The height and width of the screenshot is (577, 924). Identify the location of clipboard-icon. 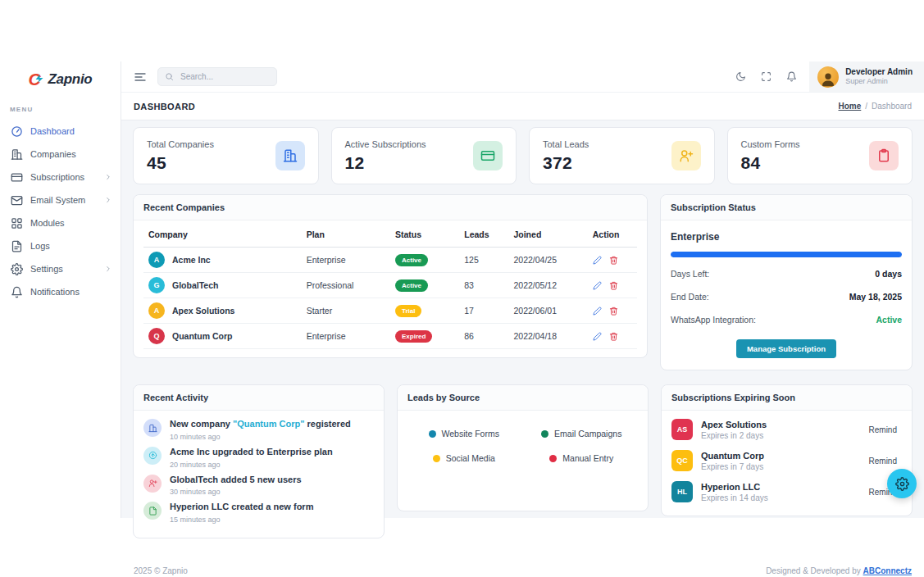
(884, 156).